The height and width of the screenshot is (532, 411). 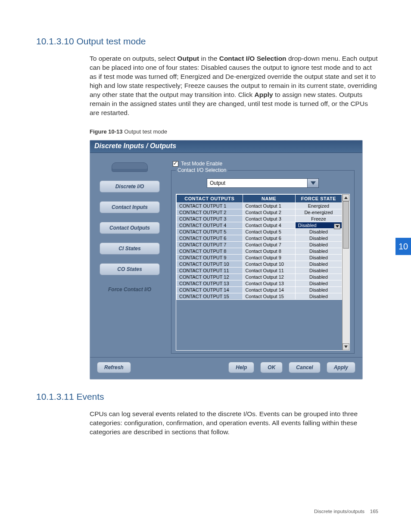 I want to click on panel-title: Discrete Inputs / Outputs, so click(x=226, y=146).